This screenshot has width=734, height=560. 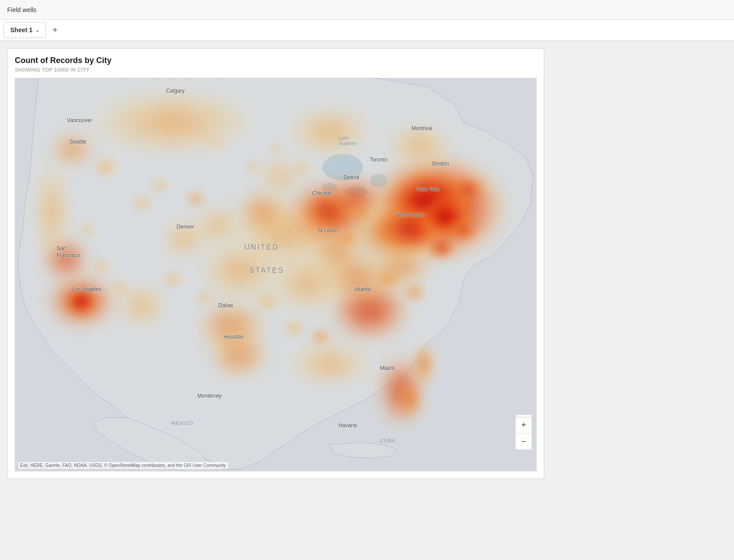 What do you see at coordinates (276, 70) in the screenshot?
I see `chart-subtitle: SHOWING TOP 10000 IN CITY` at bounding box center [276, 70].